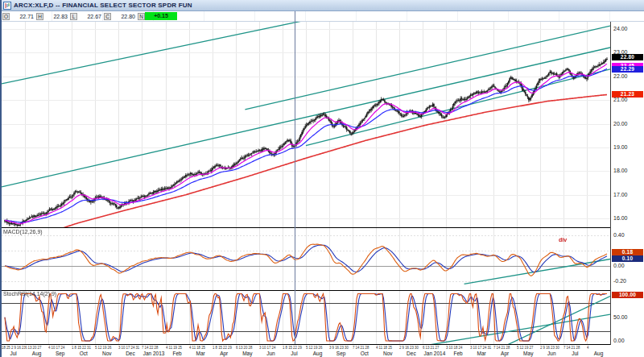 Image resolution: width=644 pixels, height=357 pixels. Describe the element at coordinates (628, 295) in the screenshot. I see `price-tag: 100.00` at that location.